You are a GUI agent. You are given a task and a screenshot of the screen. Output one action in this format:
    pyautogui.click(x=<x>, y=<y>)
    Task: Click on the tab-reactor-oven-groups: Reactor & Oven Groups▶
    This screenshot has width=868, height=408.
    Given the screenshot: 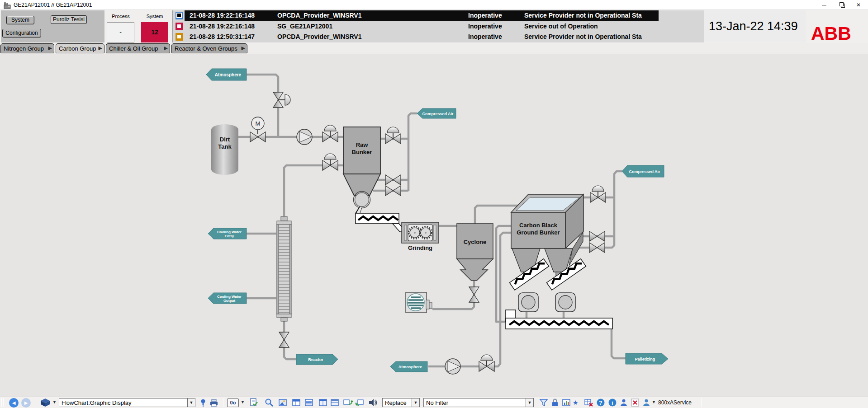 What is the action you would take?
    pyautogui.click(x=209, y=48)
    